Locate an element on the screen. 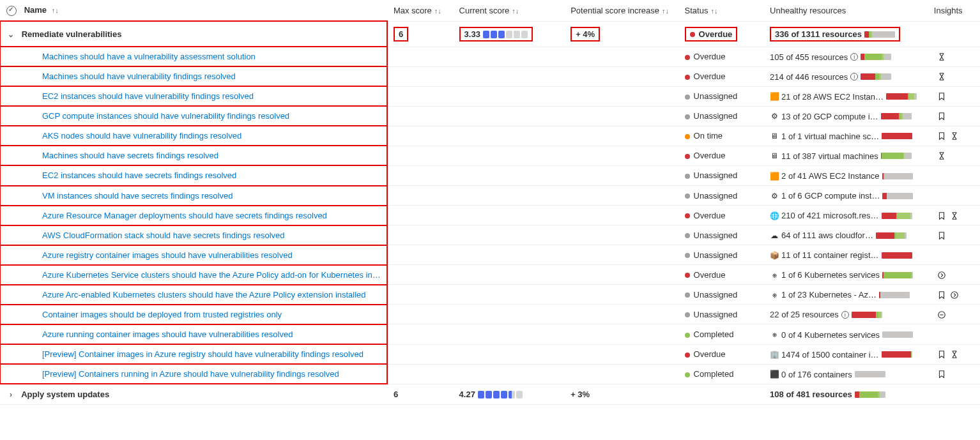  select-all-icon is located at coordinates (11, 11).